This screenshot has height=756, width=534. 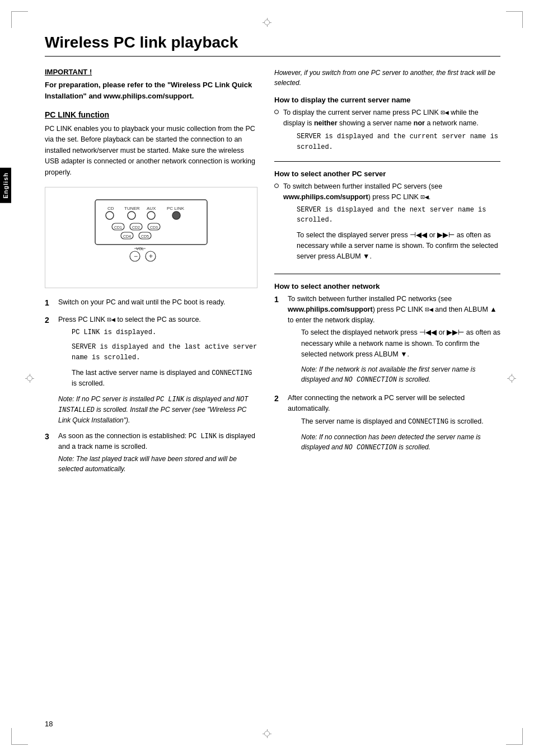 What do you see at coordinates (165, 358) in the screenshot?
I see `step-2-details: PC LINK is displayed. SERVER is displaye…` at bounding box center [165, 358].